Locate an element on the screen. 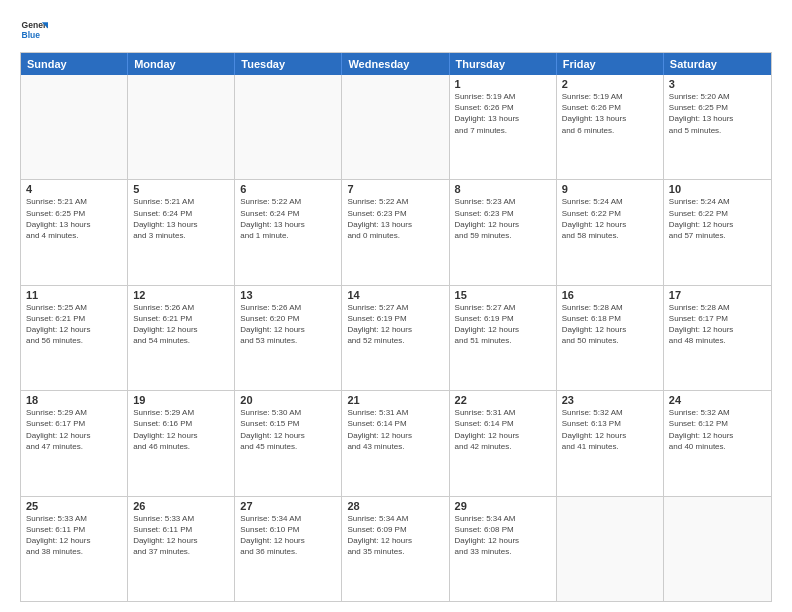 This screenshot has width=792, height=612. calendar-day-26: 26Sunrise: 5:33 AM Sunset: 6:11 PM Dayli… is located at coordinates (182, 549).